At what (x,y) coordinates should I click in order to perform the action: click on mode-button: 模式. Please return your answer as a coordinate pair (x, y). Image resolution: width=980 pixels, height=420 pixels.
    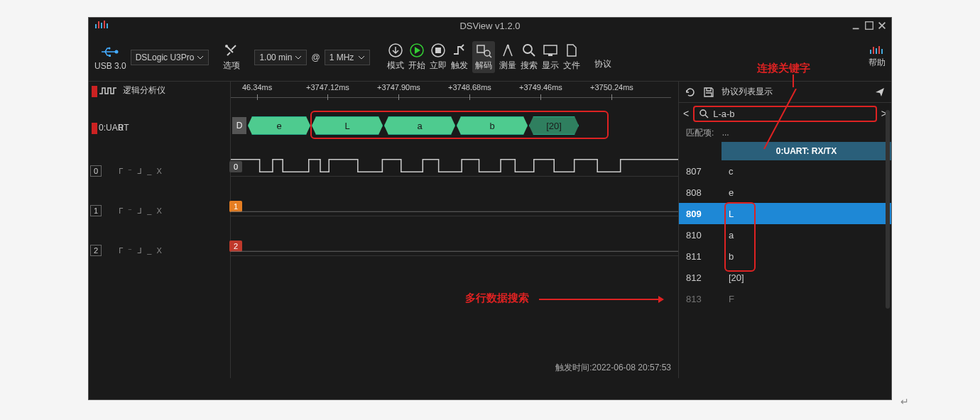
    Looking at the image, I should click on (396, 57).